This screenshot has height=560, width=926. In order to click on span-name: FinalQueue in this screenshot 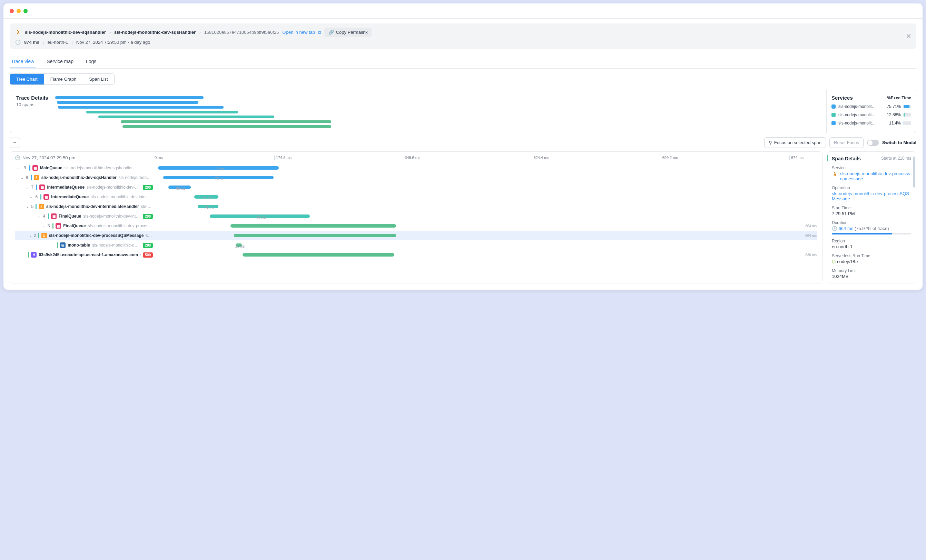, I will do `click(70, 216)`.